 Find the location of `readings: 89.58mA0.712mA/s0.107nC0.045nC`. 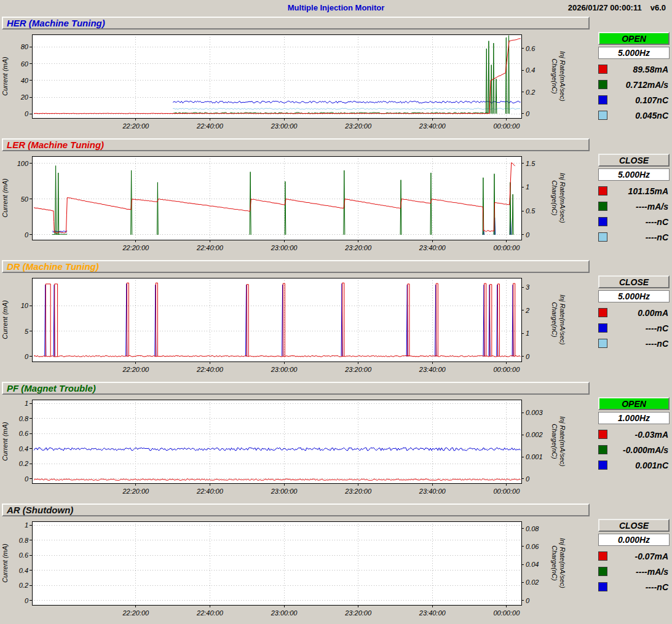

readings: 89.58mA0.712mA/s0.107nC0.045nC is located at coordinates (634, 92).